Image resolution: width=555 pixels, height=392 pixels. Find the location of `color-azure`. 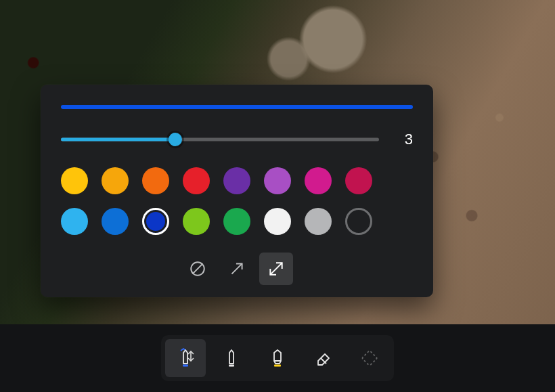

color-azure is located at coordinates (115, 221).